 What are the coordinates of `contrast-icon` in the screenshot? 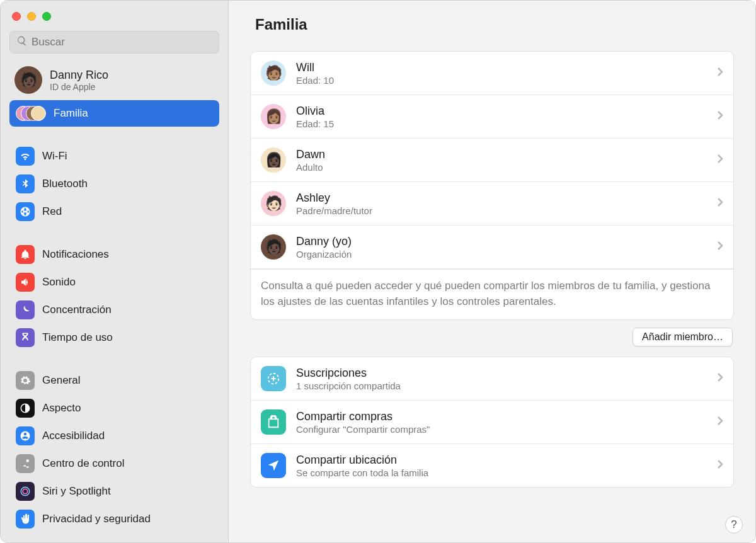 It's located at (25, 408).